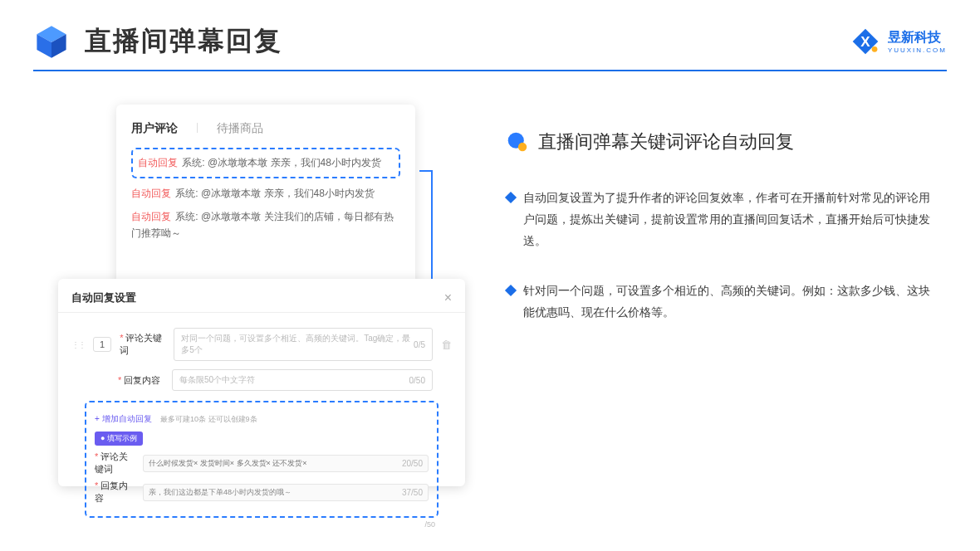  I want to click on settings-title: 自动回复设置, so click(104, 298).